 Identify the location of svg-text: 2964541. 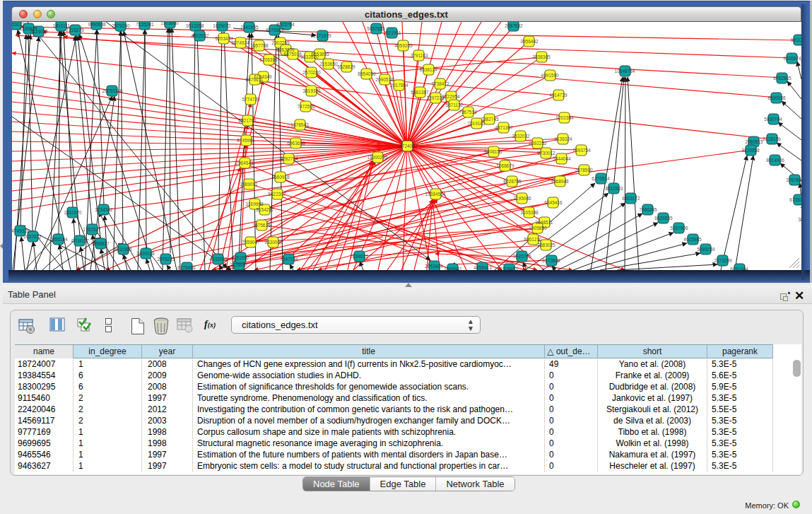
(245, 163).